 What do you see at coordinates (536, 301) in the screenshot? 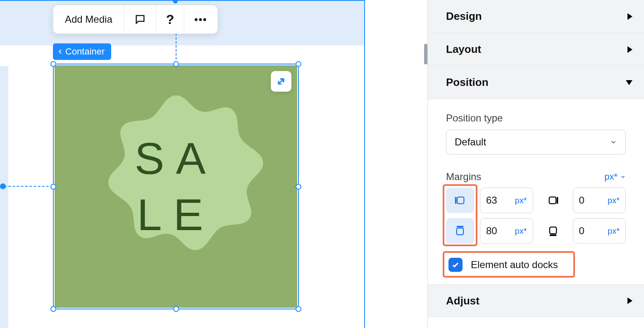
I see `section-adjust: Adjust` at bounding box center [536, 301].